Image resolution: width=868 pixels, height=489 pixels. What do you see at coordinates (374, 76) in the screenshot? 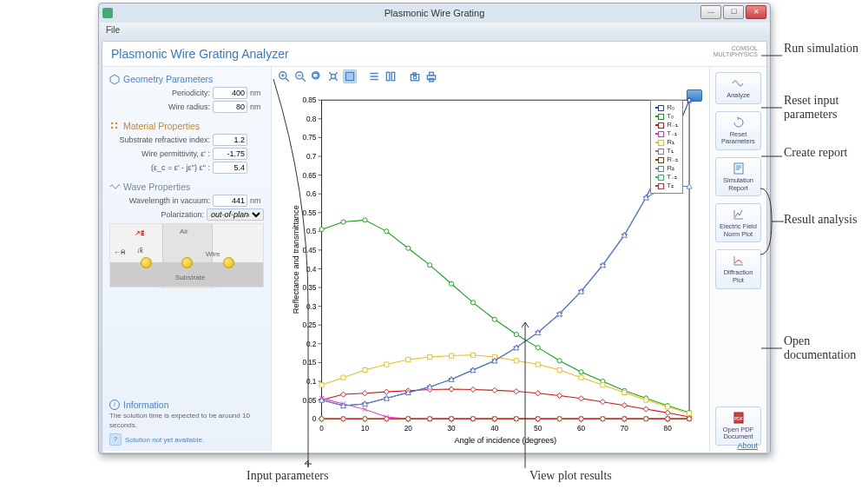
I see `grid-icon` at bounding box center [374, 76].